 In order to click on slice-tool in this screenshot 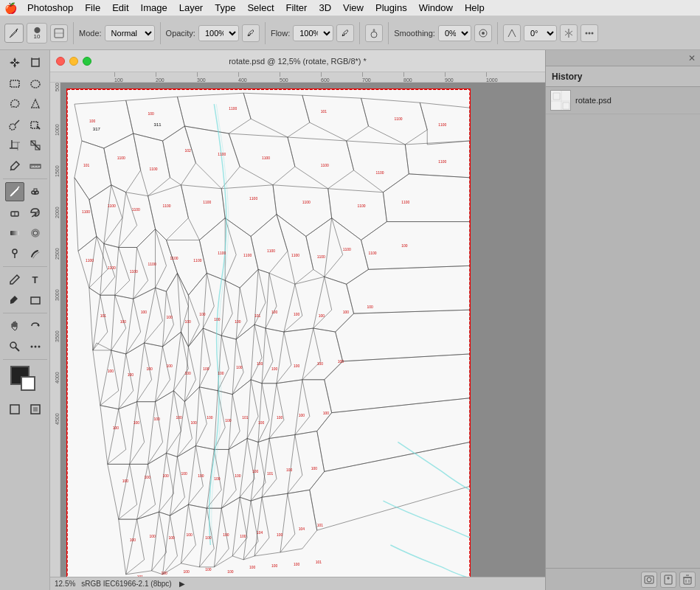, I will do `click(35, 145)`.